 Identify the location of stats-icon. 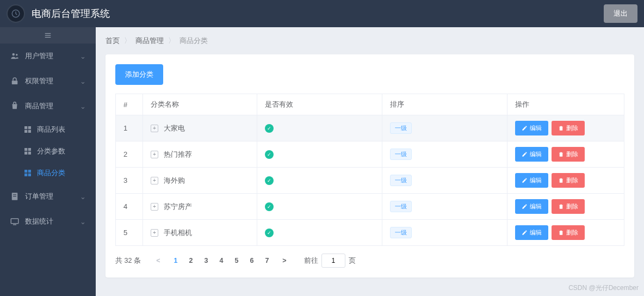
(15, 221).